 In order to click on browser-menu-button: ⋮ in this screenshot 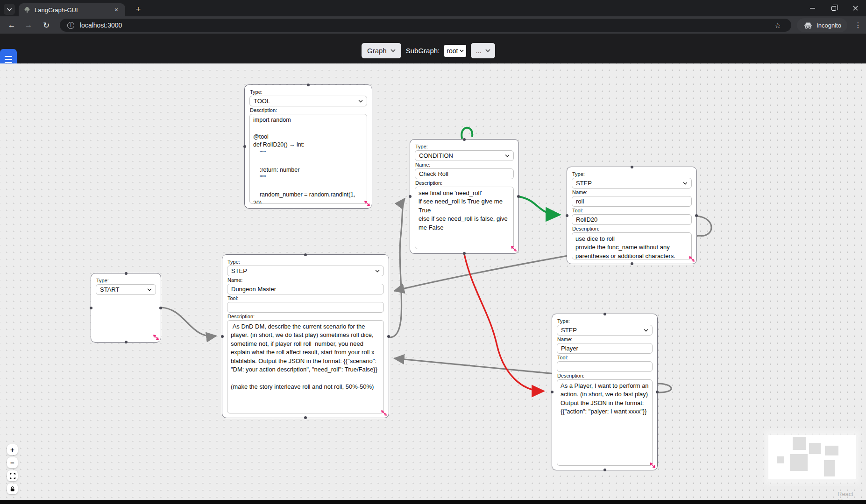, I will do `click(858, 25)`.